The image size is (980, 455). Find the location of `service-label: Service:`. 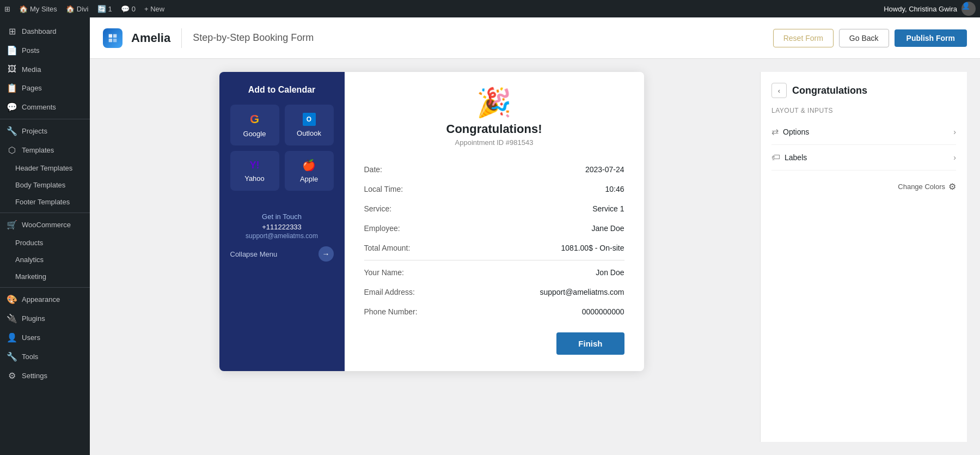

service-label: Service: is located at coordinates (378, 209).